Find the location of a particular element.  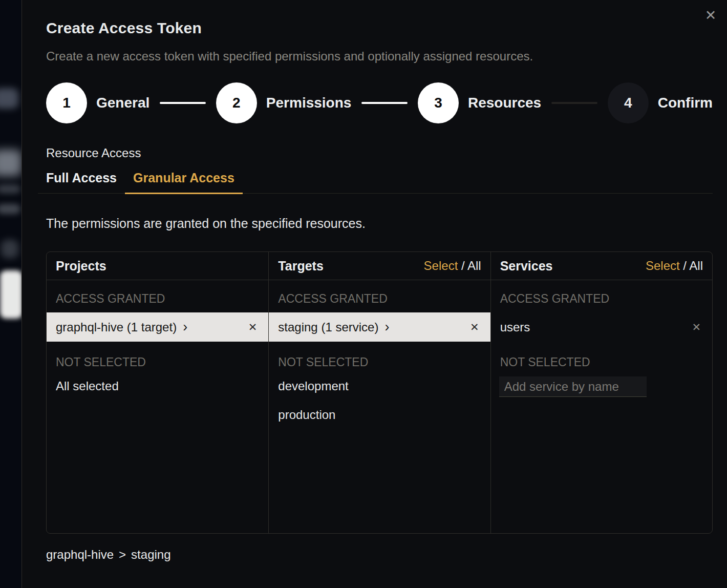

targets-select-link: Select is located at coordinates (441, 265).